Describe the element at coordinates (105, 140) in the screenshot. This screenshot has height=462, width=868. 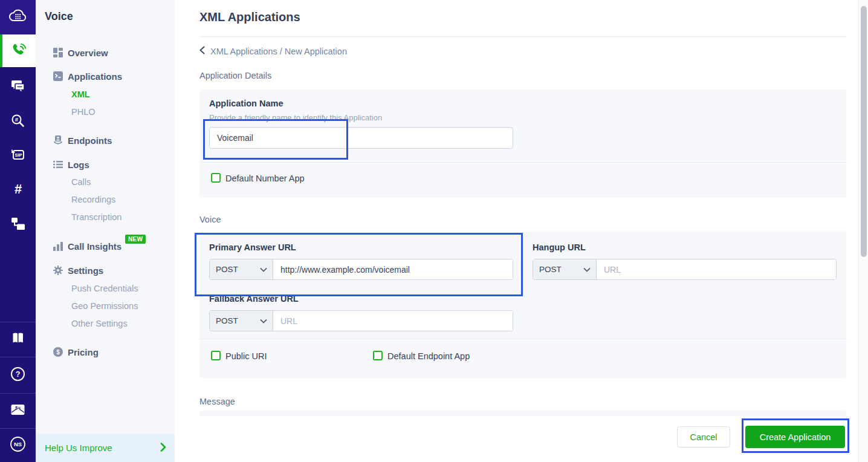
I see `sidebar-item-endpoints: Endpoints` at that location.